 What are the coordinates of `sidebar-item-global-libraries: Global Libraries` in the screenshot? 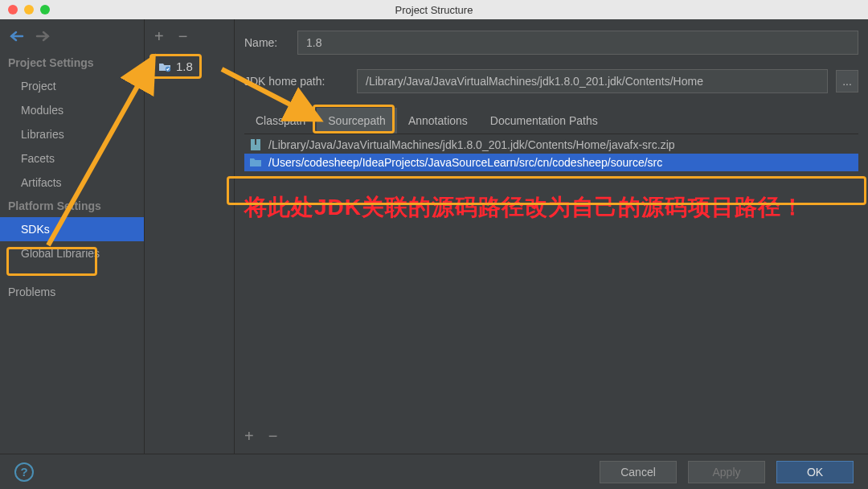 It's located at (72, 253).